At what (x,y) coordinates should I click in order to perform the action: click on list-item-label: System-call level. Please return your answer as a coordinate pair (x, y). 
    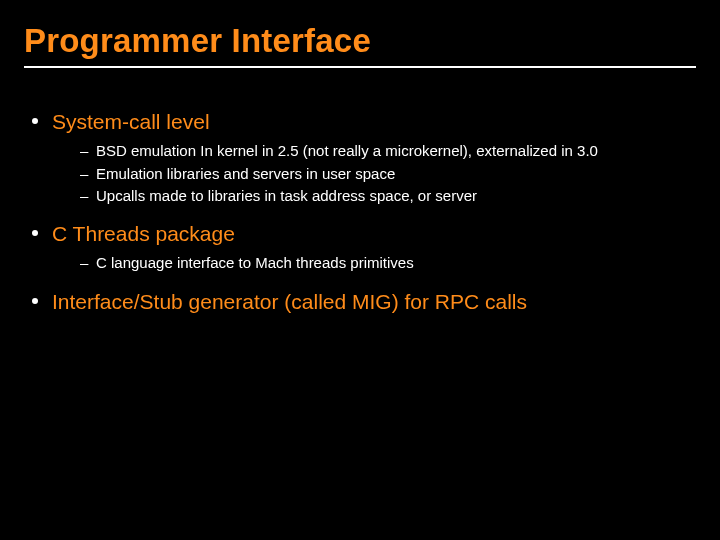
    Looking at the image, I should click on (131, 122).